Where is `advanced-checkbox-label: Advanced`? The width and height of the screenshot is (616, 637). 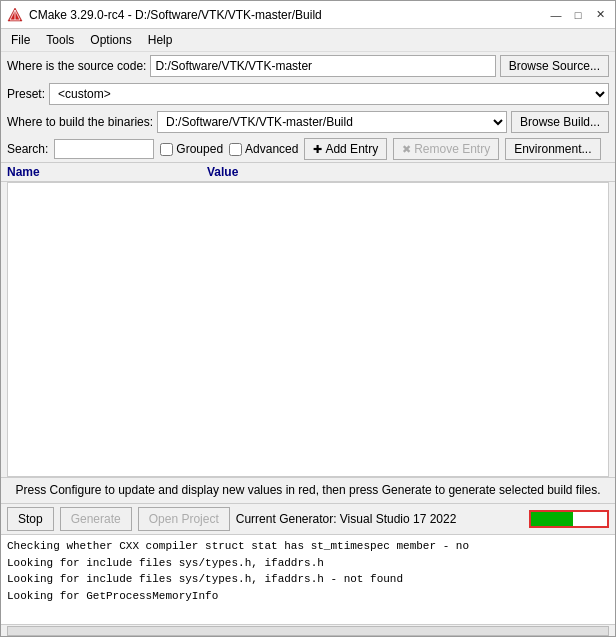 advanced-checkbox-label: Advanced is located at coordinates (264, 149).